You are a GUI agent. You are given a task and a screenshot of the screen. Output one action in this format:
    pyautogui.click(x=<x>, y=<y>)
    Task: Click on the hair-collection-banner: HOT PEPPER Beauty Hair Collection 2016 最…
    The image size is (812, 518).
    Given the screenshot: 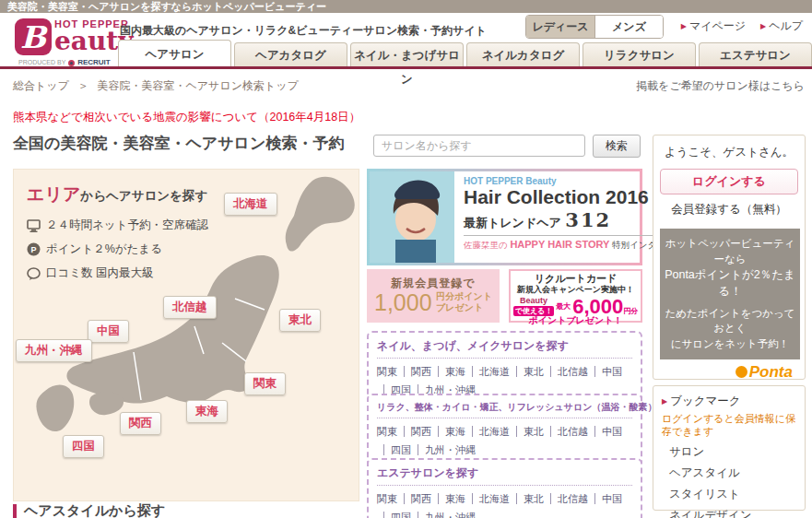 What is the action you would take?
    pyautogui.click(x=505, y=218)
    